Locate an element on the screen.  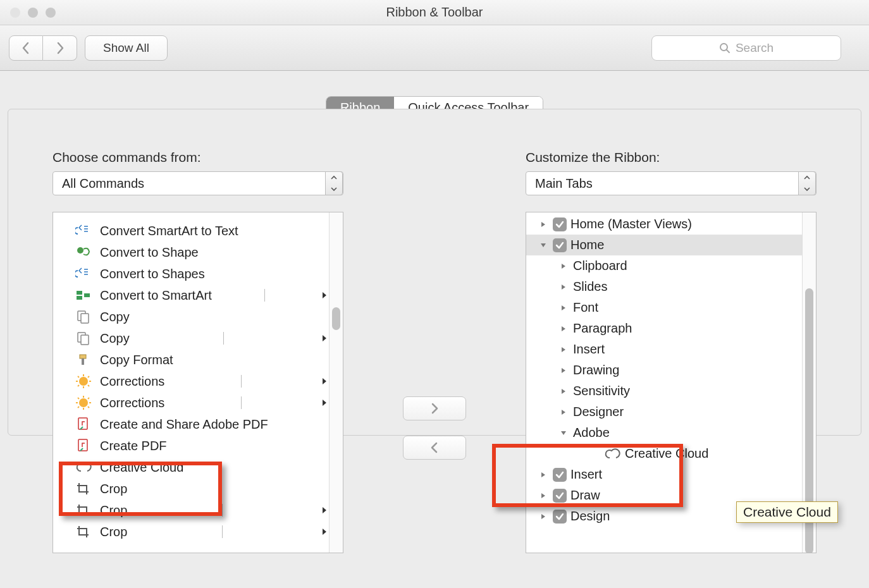
search-icon is located at coordinates (725, 48).